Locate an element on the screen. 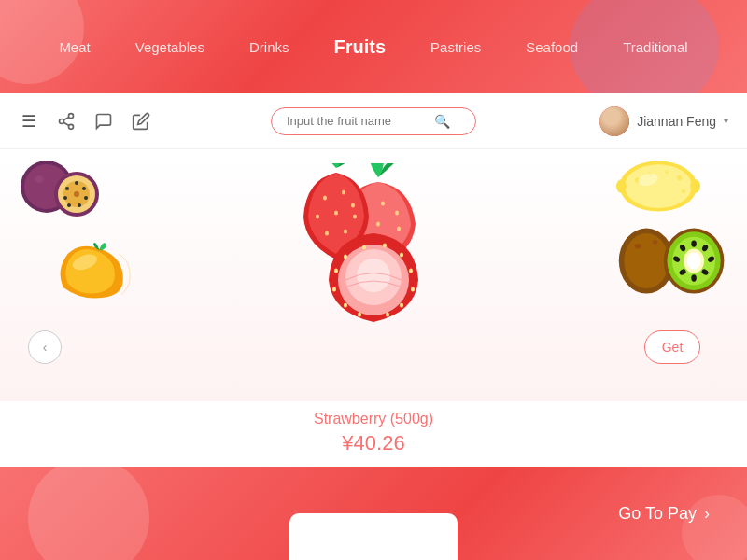  go-to-pay-label: Go To Pay is located at coordinates (657, 513).